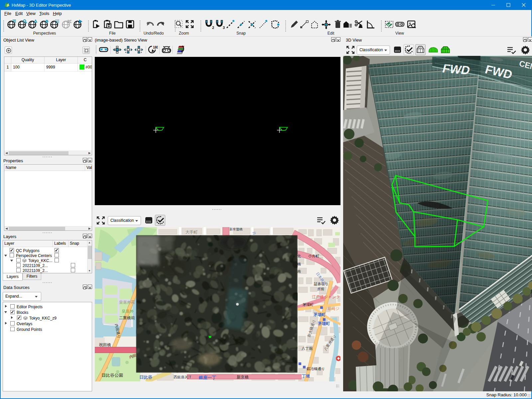 The height and width of the screenshot is (399, 532). Describe the element at coordinates (69, 22) in the screenshot. I see `svg-text: 3D` at that location.